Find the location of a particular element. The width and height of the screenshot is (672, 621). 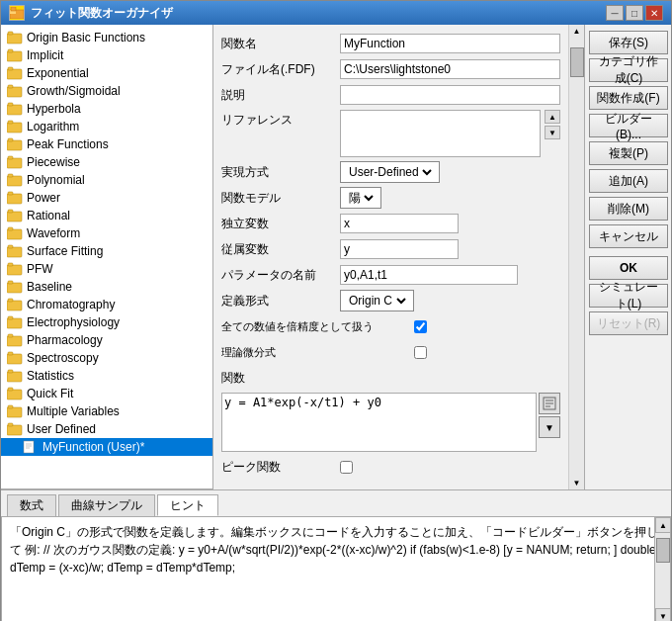

tree-item-pharmacology: Pharmacology is located at coordinates (107, 340).